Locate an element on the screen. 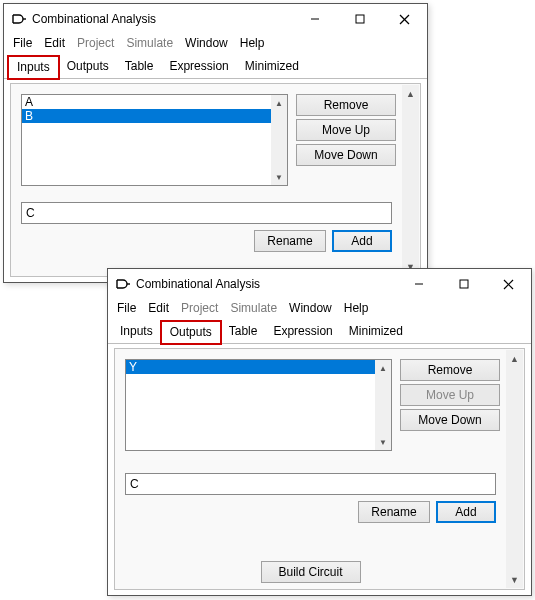 This screenshot has width=535, height=600. inputs-listbox: A B ▲ ▼ is located at coordinates (154, 140).